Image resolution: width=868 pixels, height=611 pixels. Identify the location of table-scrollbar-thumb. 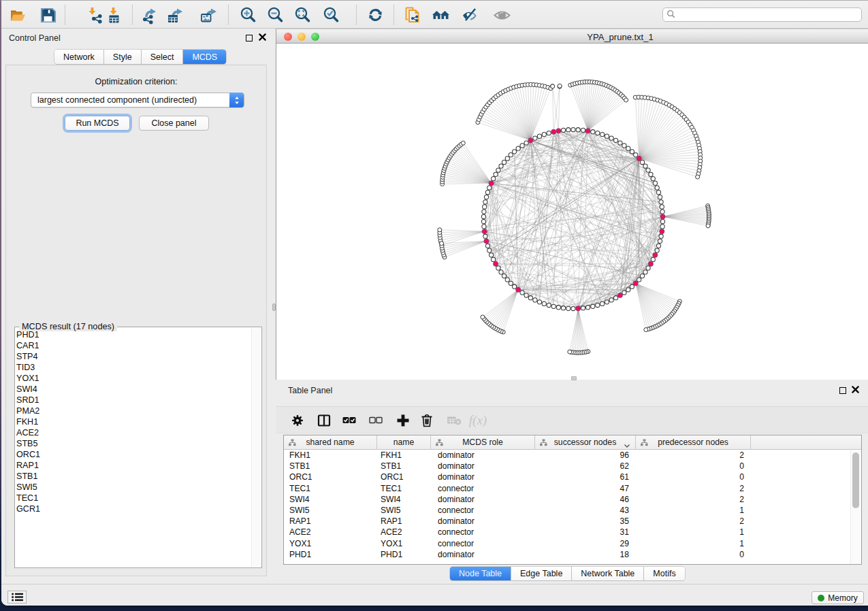
(856, 480).